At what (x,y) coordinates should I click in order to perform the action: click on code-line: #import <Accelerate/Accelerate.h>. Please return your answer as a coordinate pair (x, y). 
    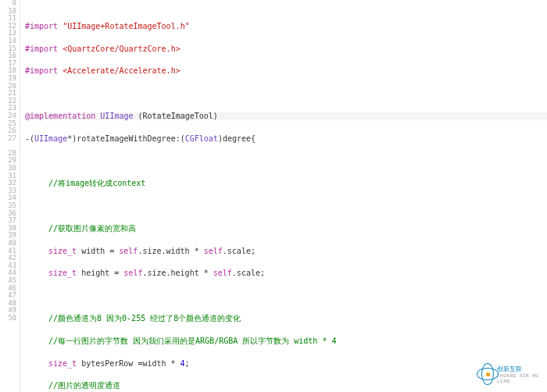
    Looking at the image, I should click on (286, 71).